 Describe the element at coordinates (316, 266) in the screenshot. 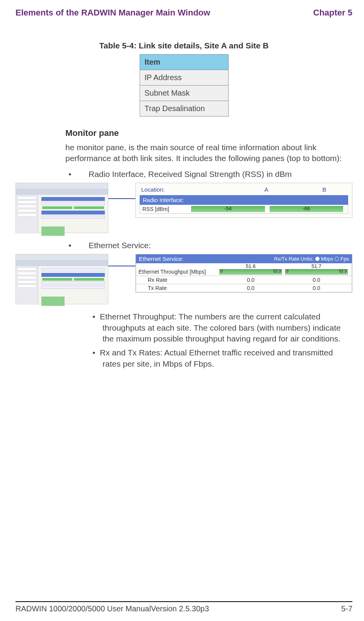

I see `throughput-value-b: 51.7` at that location.